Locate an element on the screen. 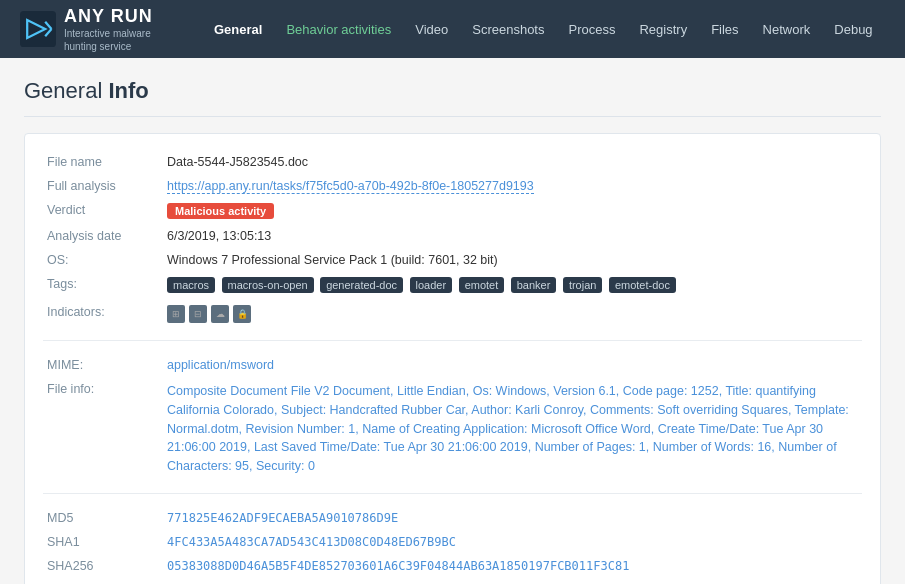 This screenshot has height=584, width=905. row-fullanalysis: Full analysis https://app.any.run/tasks/… is located at coordinates (452, 186).